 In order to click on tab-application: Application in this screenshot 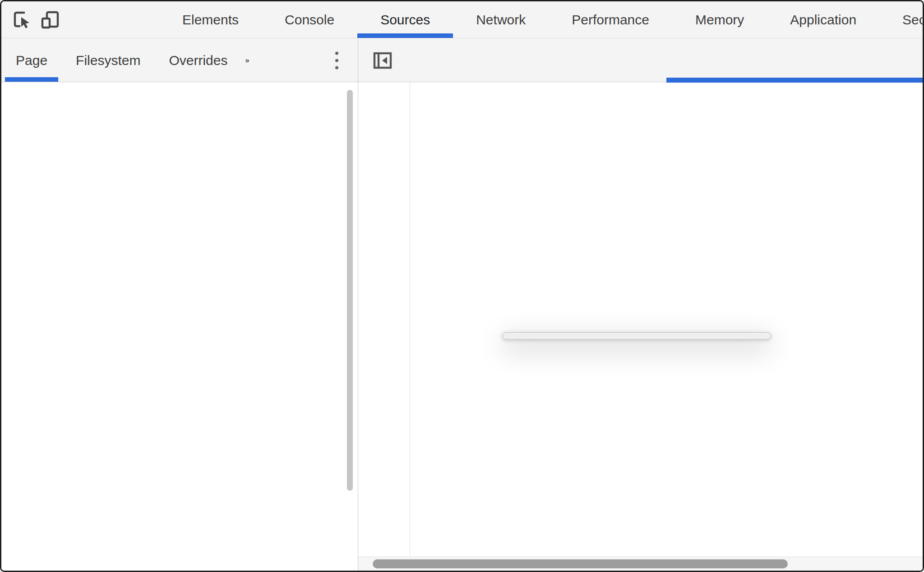, I will do `click(823, 20)`.